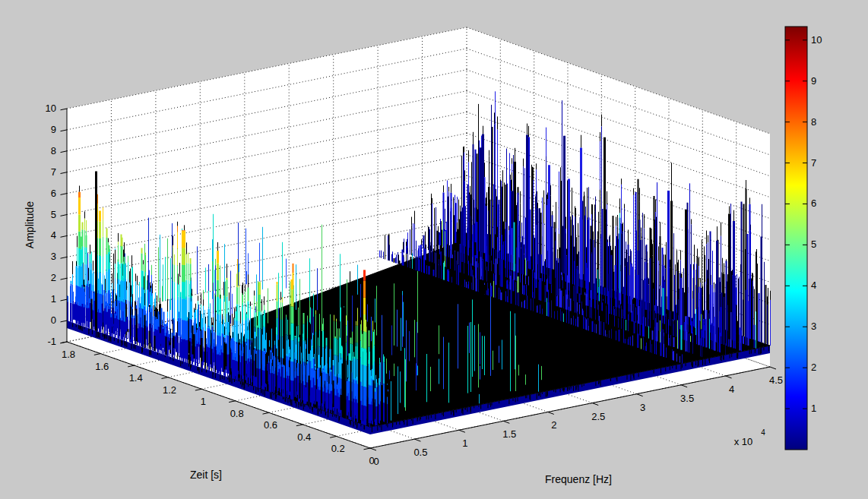 This screenshot has width=868, height=499. Describe the element at coordinates (30, 225) in the screenshot. I see `z-axis-title: Amplitude` at that location.